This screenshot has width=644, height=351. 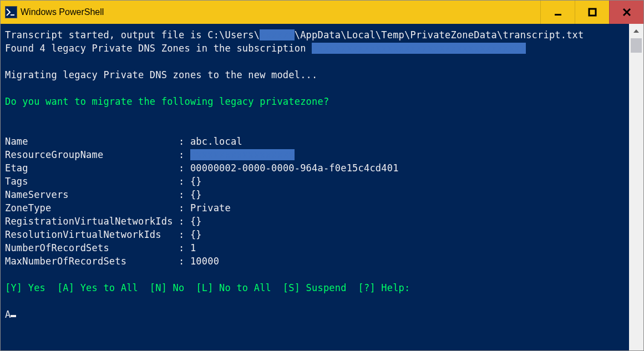 What do you see at coordinates (62, 12) in the screenshot?
I see `window-title: Windows PowerShell` at bounding box center [62, 12].